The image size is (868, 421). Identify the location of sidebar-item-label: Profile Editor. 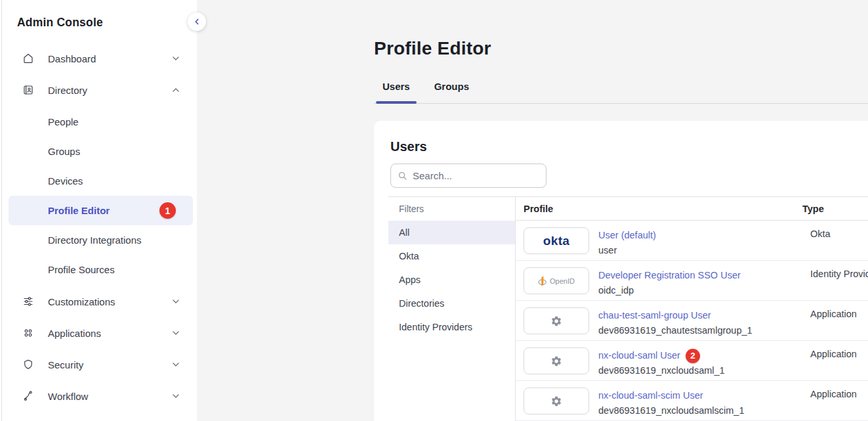
(104, 210).